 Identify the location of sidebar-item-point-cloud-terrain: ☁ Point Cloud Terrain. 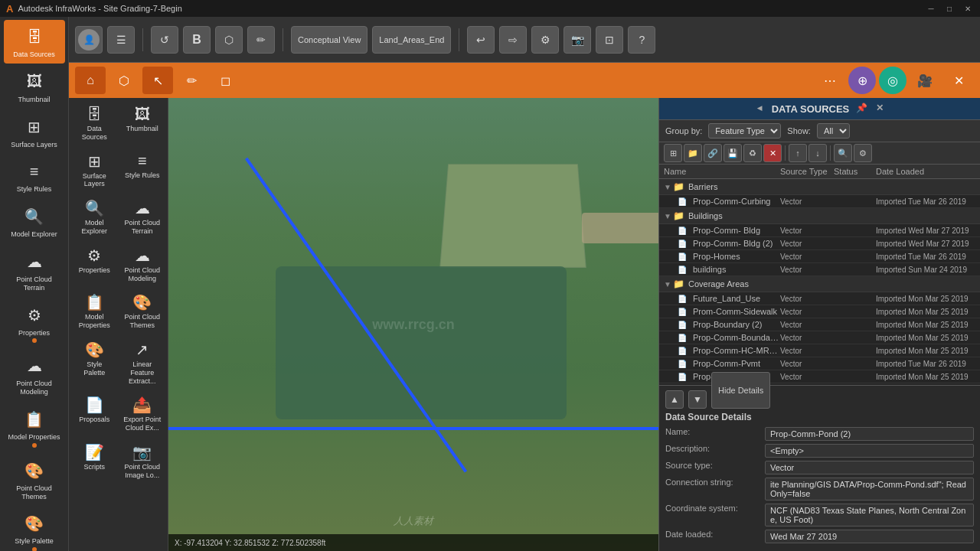
(34, 271).